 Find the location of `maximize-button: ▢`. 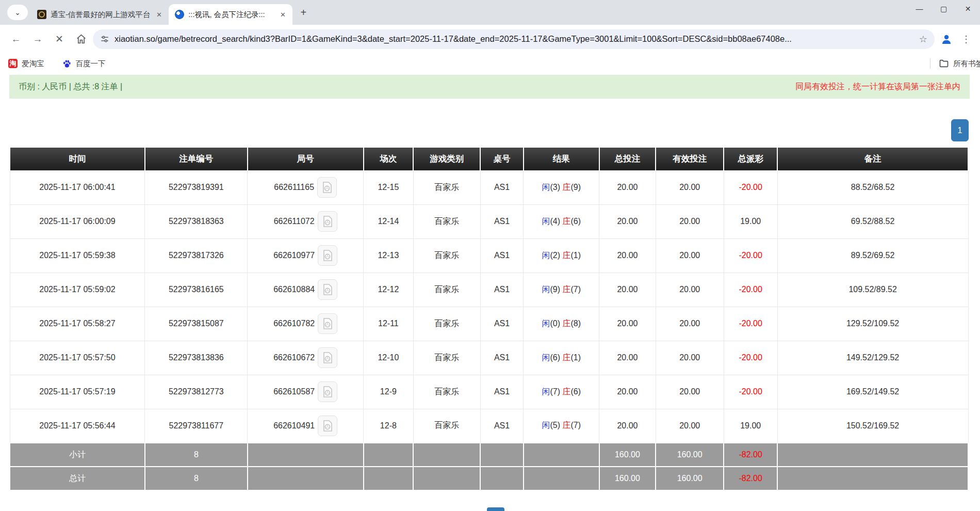

maximize-button: ▢ is located at coordinates (944, 9).